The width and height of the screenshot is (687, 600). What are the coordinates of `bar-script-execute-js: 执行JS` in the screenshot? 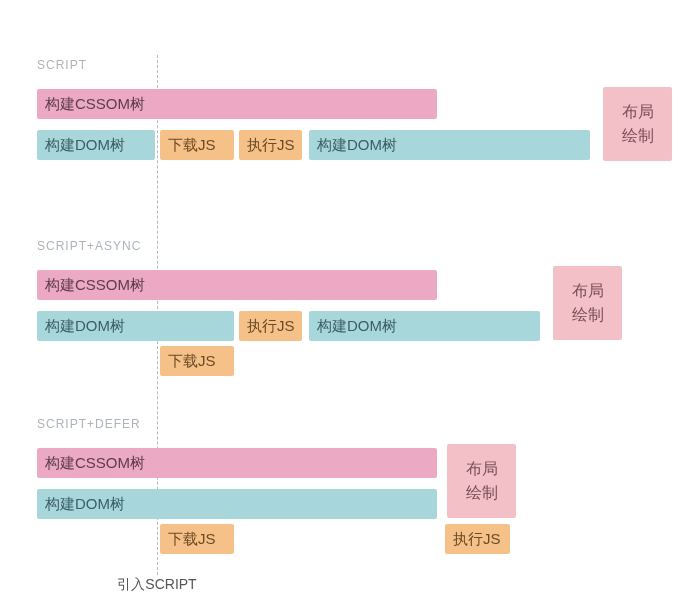 It's located at (270, 145).